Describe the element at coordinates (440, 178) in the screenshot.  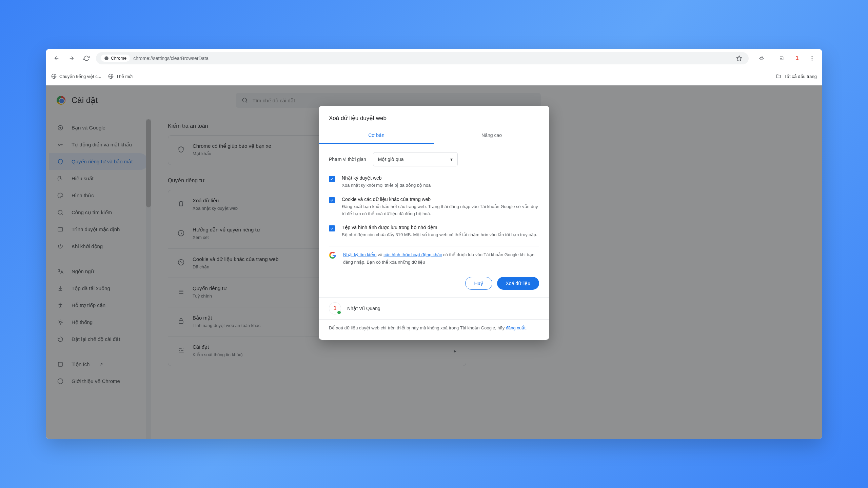
I see `check-title: Nhật ký duyệt web` at that location.